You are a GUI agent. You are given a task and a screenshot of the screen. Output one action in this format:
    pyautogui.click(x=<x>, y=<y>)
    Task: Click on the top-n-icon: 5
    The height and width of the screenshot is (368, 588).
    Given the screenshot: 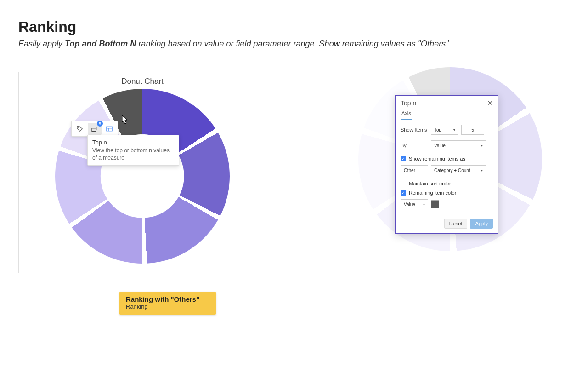 What is the action you would take?
    pyautogui.click(x=95, y=129)
    